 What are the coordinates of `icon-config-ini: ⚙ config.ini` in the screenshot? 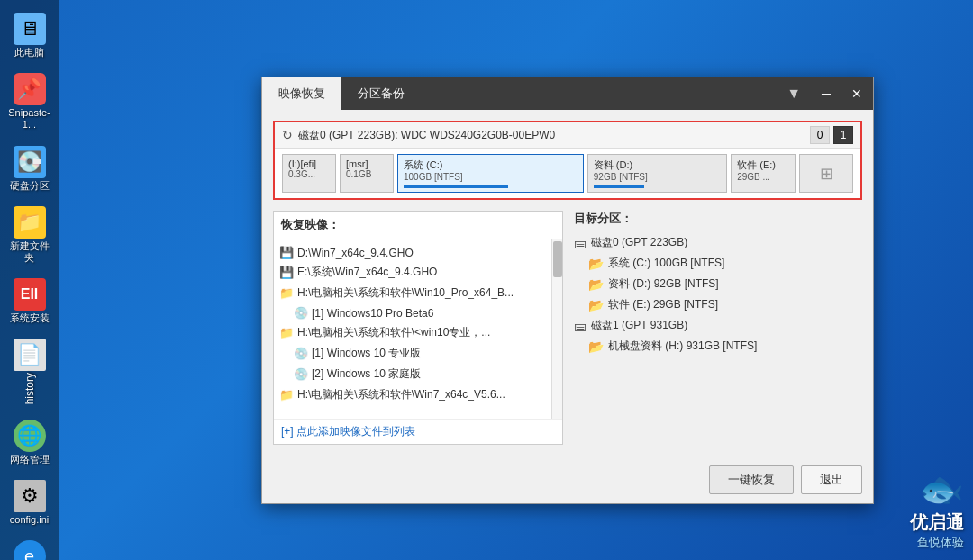 It's located at (30, 502).